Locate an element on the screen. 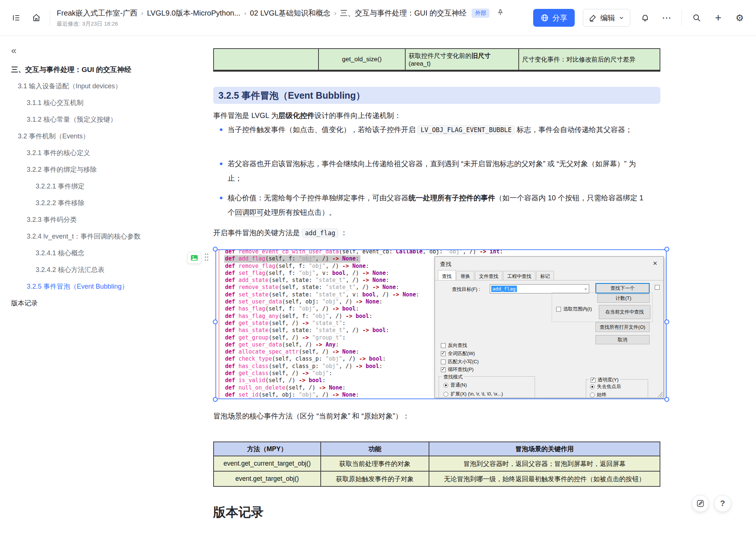  breadcrumb-block: Freak嵌入式工作室-广西›LVGL9.0版本-MicroPython...›… is located at coordinates (280, 18).